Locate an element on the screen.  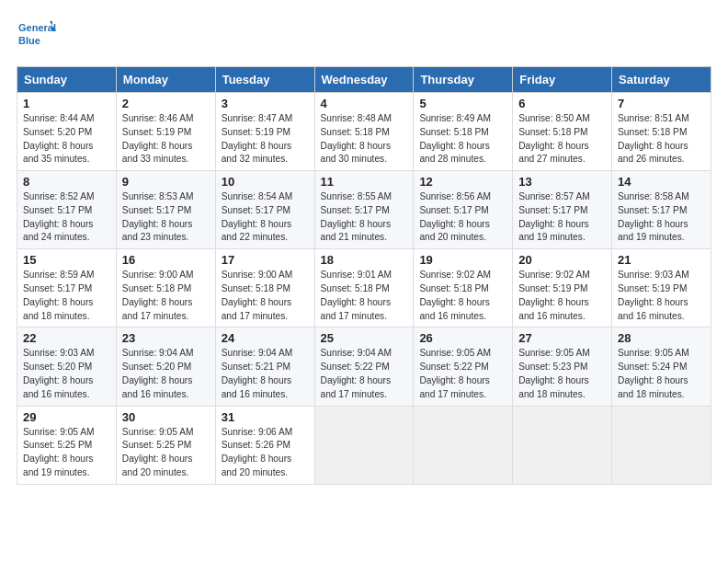
calendar-cell: 14Sunrise: 8:58 AMSunset: 5:17 PMDayligh… is located at coordinates (662, 210).